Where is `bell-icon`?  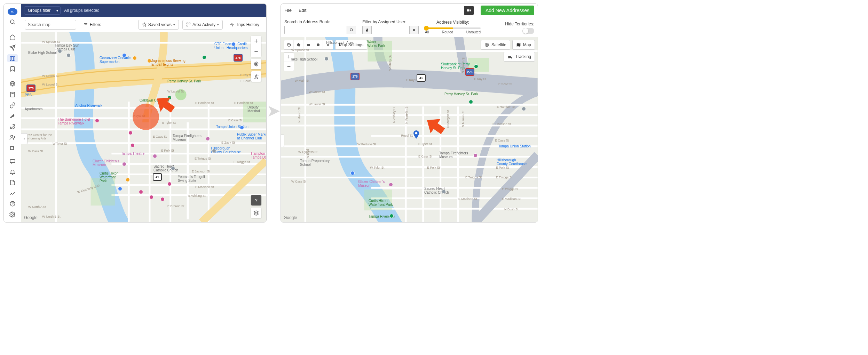 bell-icon is located at coordinates (13, 172).